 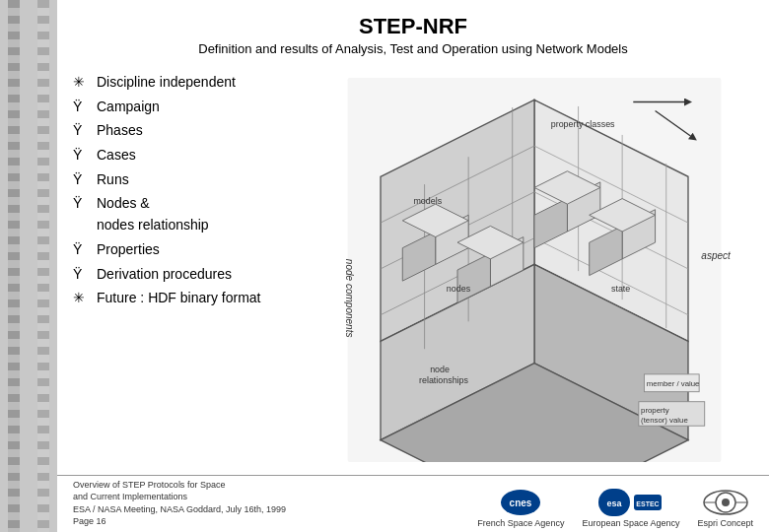 I want to click on espri-logo-svg, so click(x=726, y=502).